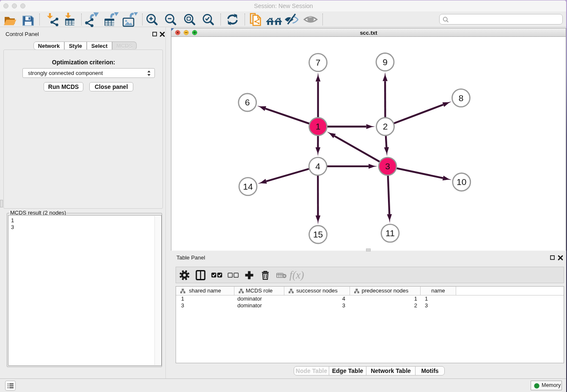 This screenshot has height=392, width=567. I want to click on svg-text: 1, so click(318, 126).